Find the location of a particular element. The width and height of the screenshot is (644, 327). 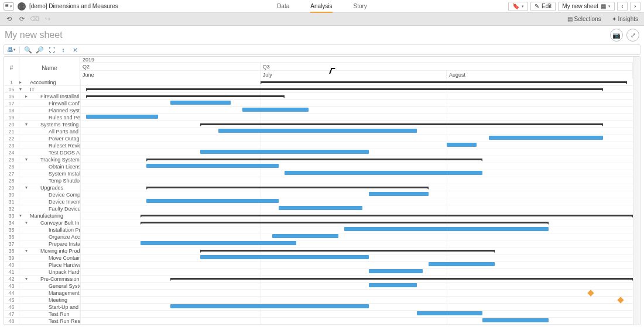

gantt-row: 48Test Run Results Review is located at coordinates (318, 321).